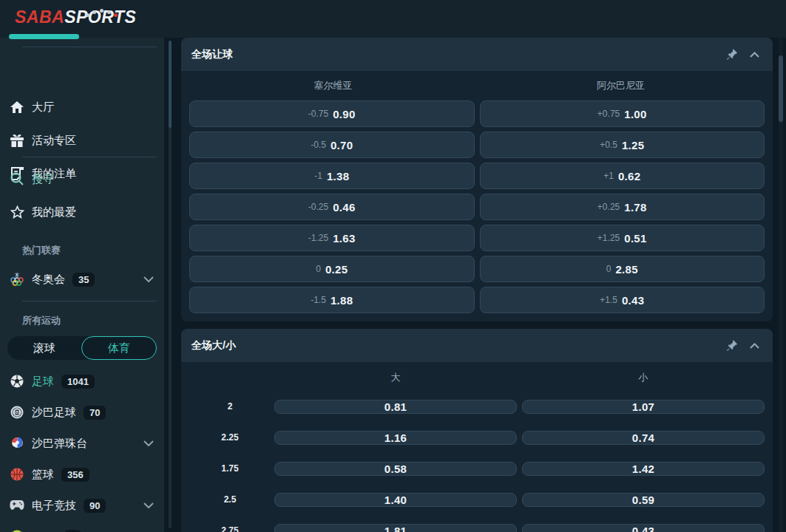  What do you see at coordinates (102, 13) in the screenshot?
I see `logo-decoration` at bounding box center [102, 13].